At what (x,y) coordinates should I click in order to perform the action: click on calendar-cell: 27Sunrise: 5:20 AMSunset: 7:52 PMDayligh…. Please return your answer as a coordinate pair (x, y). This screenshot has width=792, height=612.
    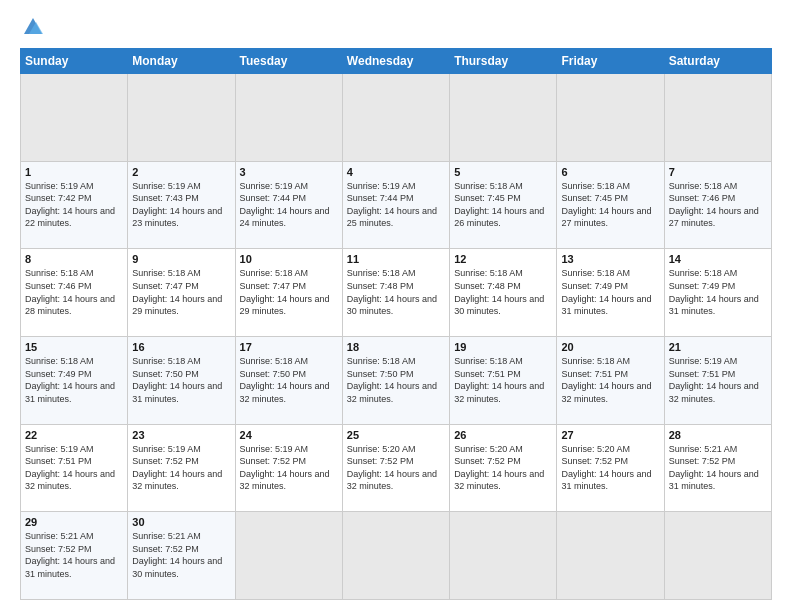
    Looking at the image, I should click on (610, 468).